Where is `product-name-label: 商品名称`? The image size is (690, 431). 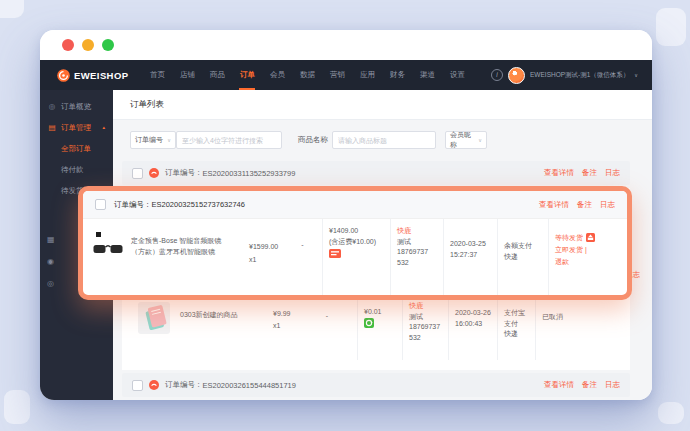 product-name-label: 商品名称 is located at coordinates (313, 140).